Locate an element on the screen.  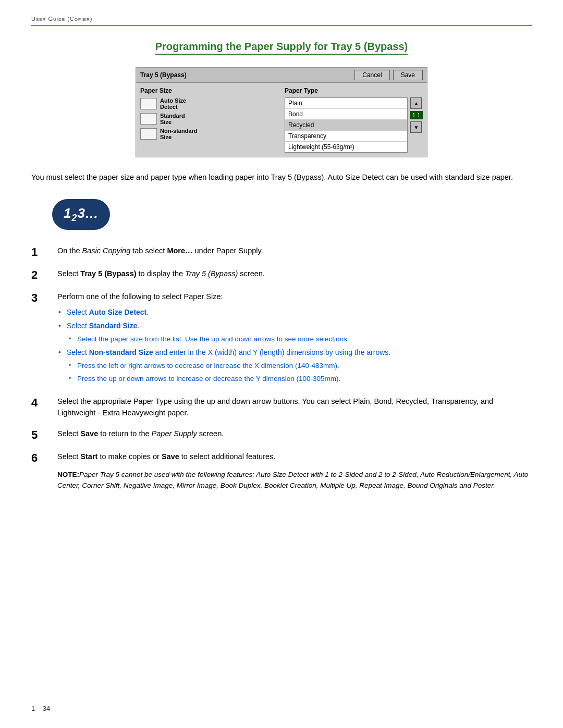
badge-container: 123... is located at coordinates (292, 215).